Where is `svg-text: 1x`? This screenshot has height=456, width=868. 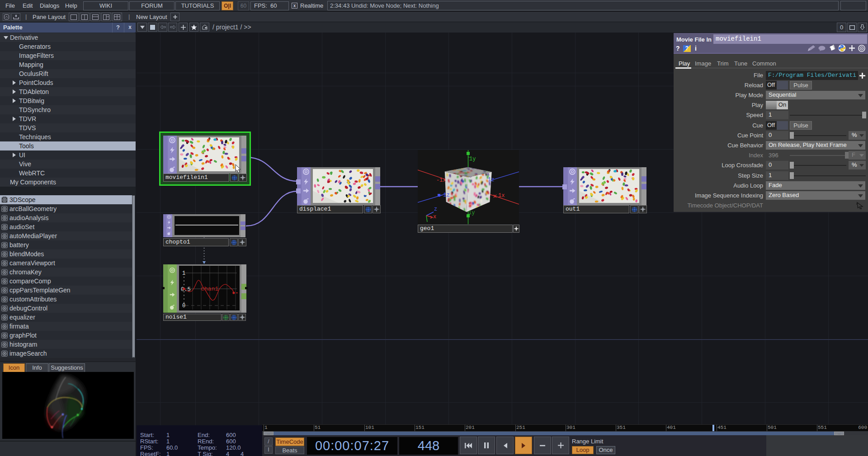 svg-text: 1x is located at coordinates (501, 196).